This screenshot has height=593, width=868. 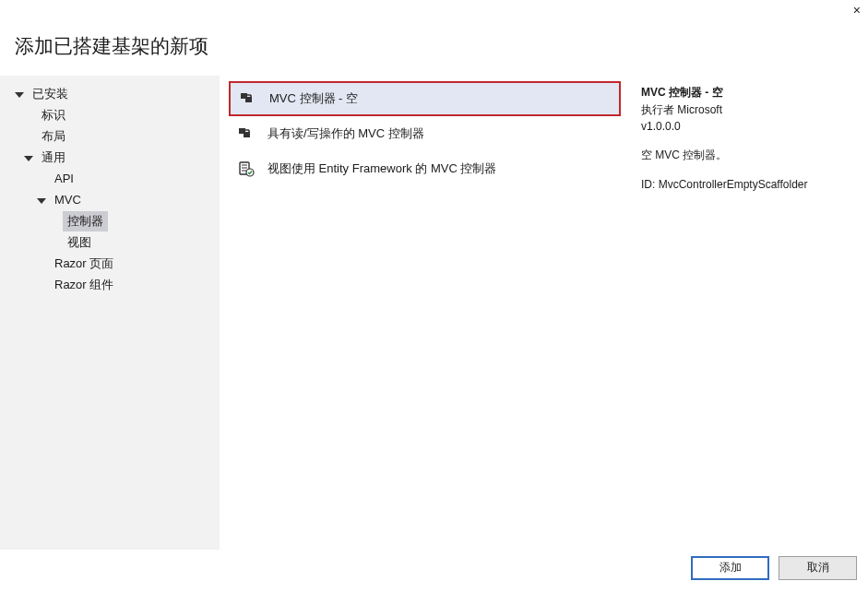 I want to click on details-author: 执行者 Microsoft, so click(x=748, y=111).